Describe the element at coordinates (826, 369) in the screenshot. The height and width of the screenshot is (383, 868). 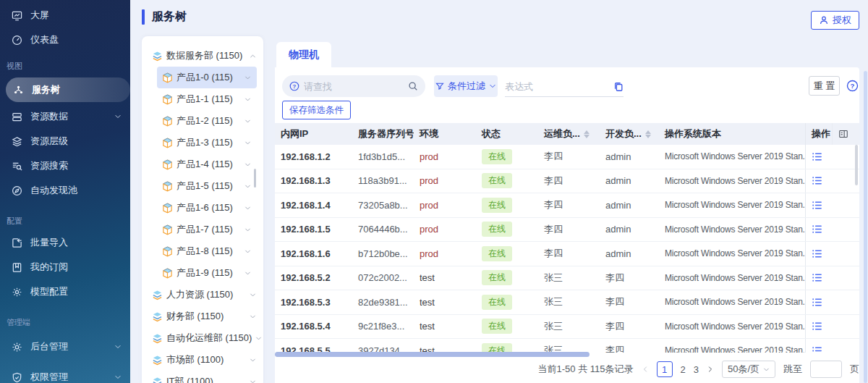
I see `jump-to-input` at that location.